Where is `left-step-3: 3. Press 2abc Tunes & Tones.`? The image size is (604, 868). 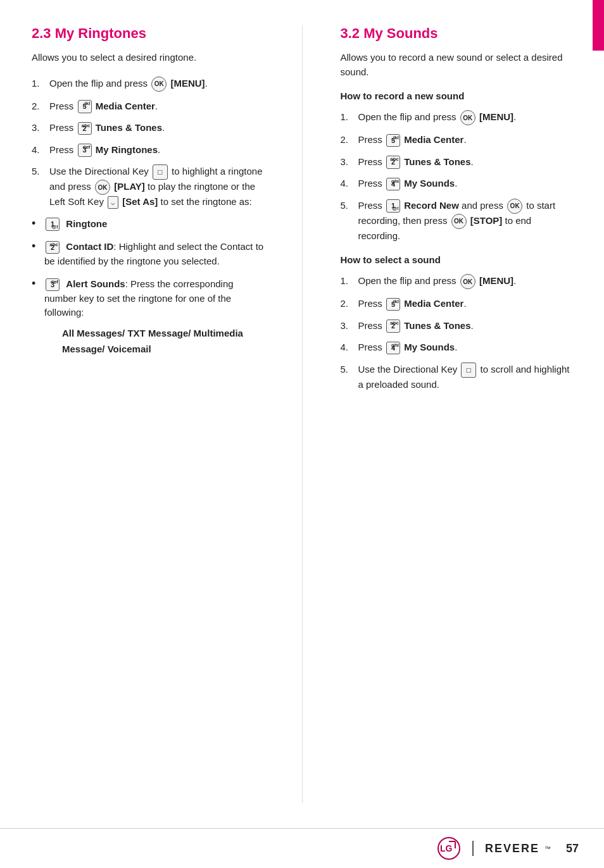 left-step-3: 3. Press 2abc Tunes & Tones. is located at coordinates (148, 128).